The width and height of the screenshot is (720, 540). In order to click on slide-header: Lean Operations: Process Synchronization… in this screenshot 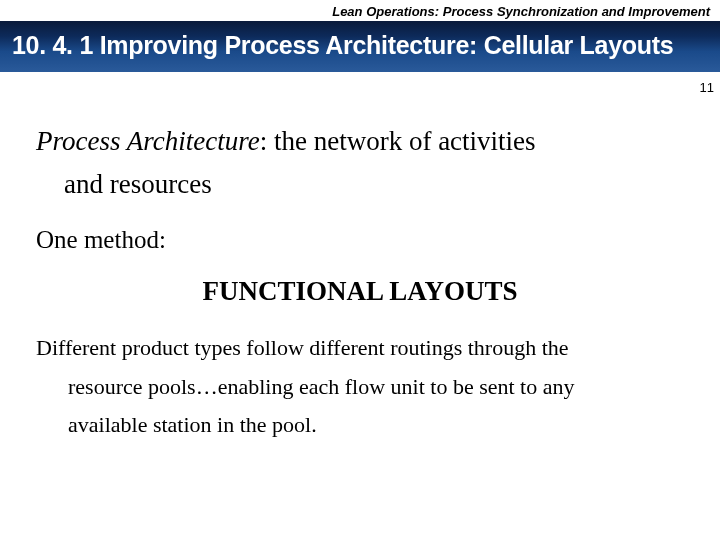, I will do `click(360, 10)`.